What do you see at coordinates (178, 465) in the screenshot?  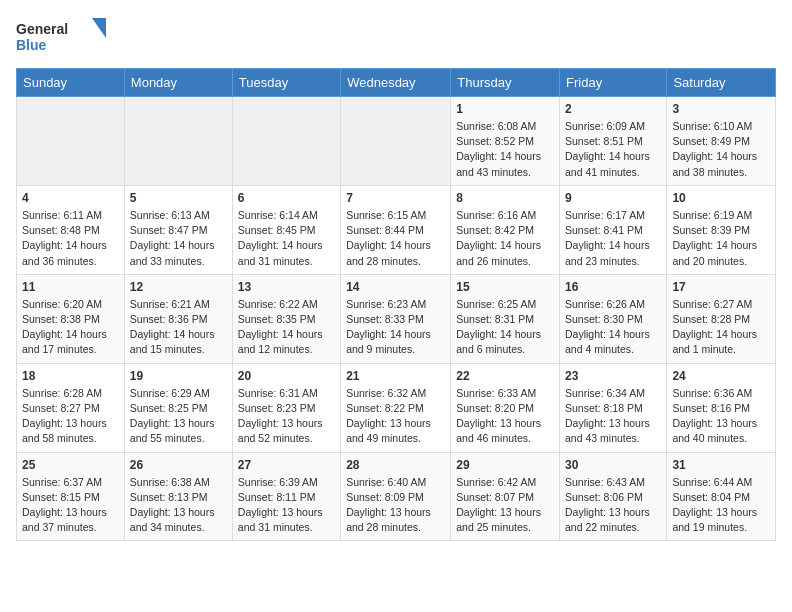 I see `day-number: 26` at bounding box center [178, 465].